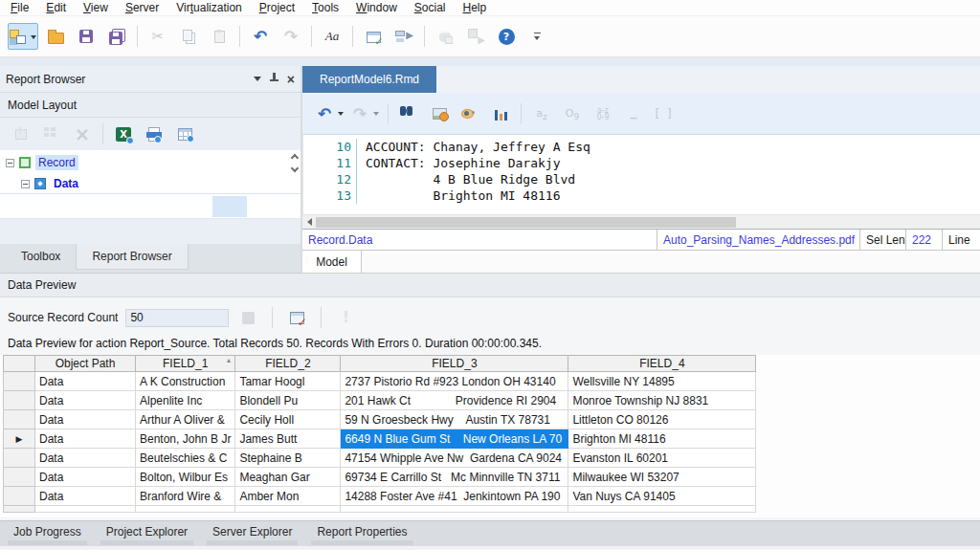 The height and width of the screenshot is (550, 980). What do you see at coordinates (455, 420) in the screenshot?
I see `cell: 59 N Groesbeck Hwy Austin TX 78731` at bounding box center [455, 420].